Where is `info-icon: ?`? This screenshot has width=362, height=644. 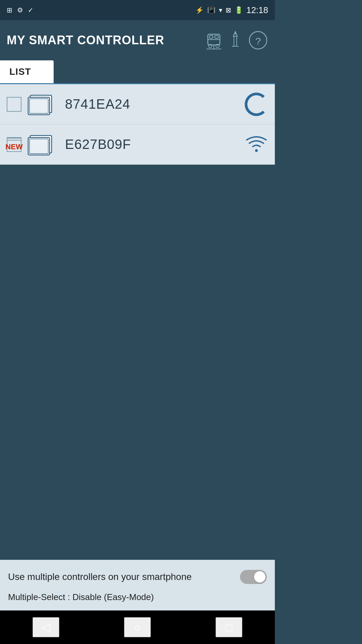
info-icon: ? is located at coordinates (258, 40).